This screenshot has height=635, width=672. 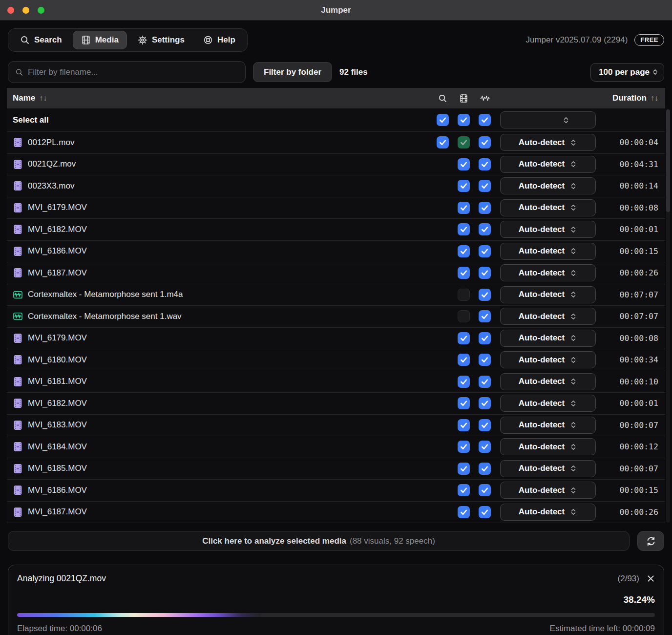 I want to click on per-page-button: 100 per page, so click(x=627, y=72).